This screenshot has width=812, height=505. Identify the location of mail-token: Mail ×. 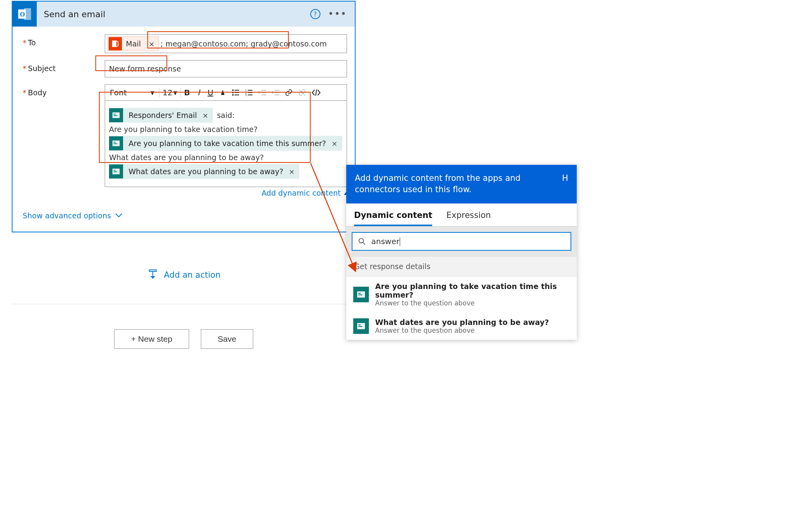
(133, 44).